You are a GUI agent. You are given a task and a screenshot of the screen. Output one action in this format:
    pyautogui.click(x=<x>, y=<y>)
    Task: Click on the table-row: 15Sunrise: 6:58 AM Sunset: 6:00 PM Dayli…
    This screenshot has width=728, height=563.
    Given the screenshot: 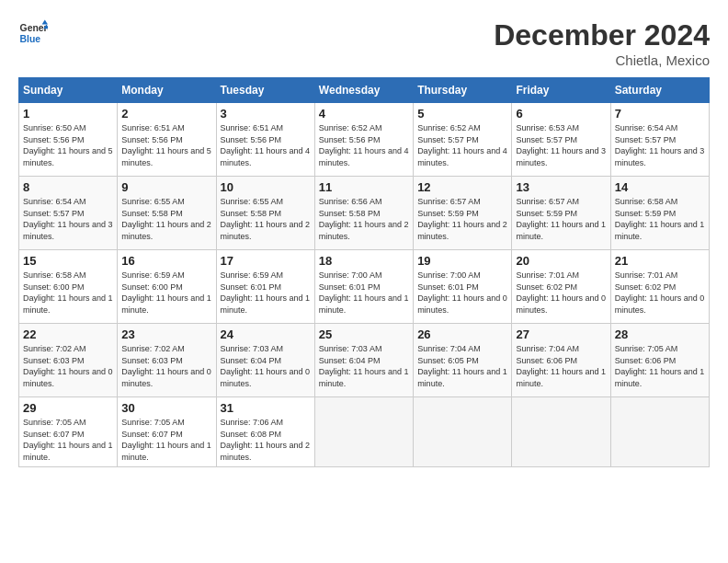 What is the action you would take?
    pyautogui.click(x=68, y=287)
    